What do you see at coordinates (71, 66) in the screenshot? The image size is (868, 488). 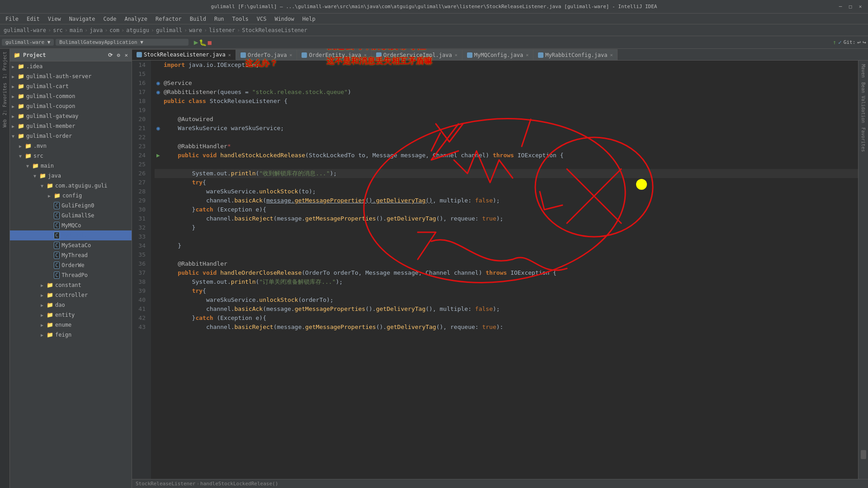 I see `tree-item-0: ▶📁.idea` at bounding box center [71, 66].